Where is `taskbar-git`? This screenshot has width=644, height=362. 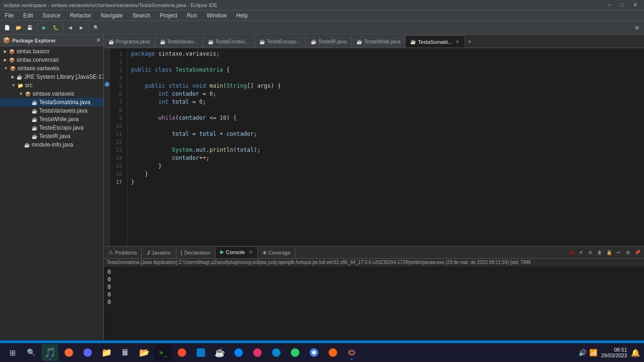 taskbar-git is located at coordinates (182, 353).